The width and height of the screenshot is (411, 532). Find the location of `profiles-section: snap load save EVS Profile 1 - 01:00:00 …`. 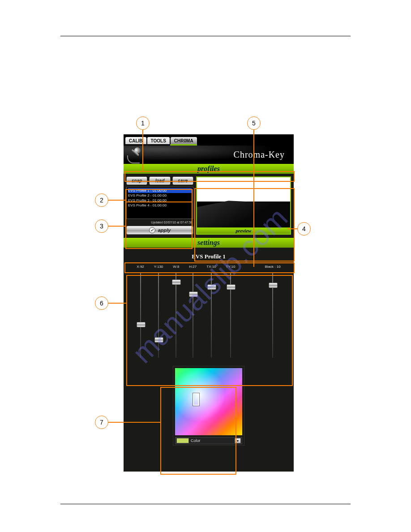

profiles-section: snap load save EVS Profile 1 - 01:00:00 … is located at coordinates (209, 206).